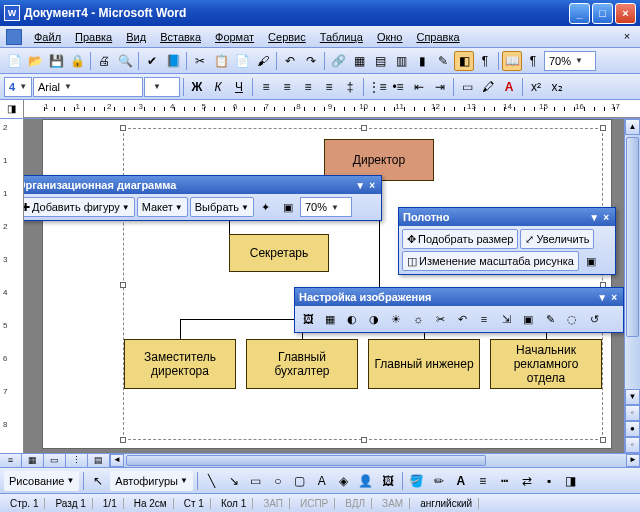  What do you see at coordinates (287, 87) in the screenshot?
I see `align-center-icon: ≡` at bounding box center [287, 87].